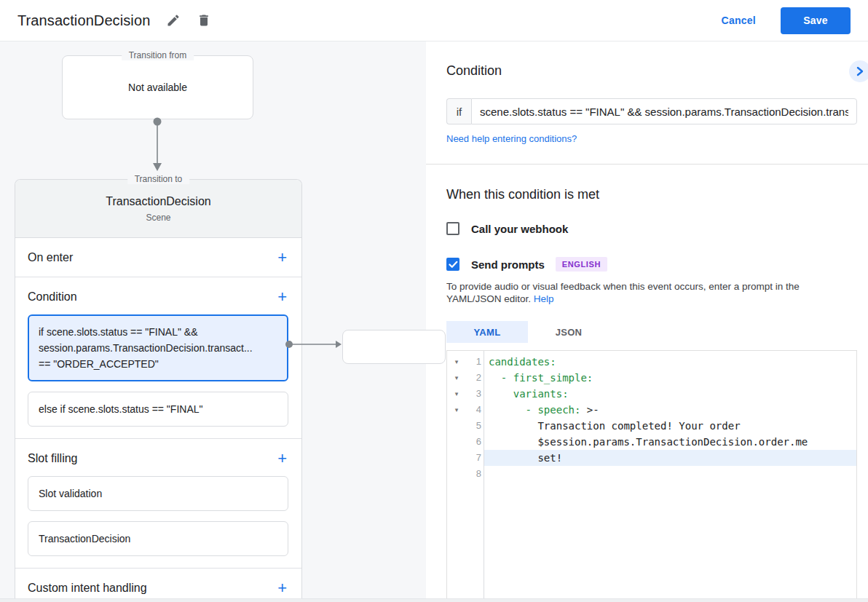 This screenshot has height=602, width=868. What do you see at coordinates (670, 442) in the screenshot?
I see `code-text: $session.params.TransactionDecision.orde…` at bounding box center [670, 442].